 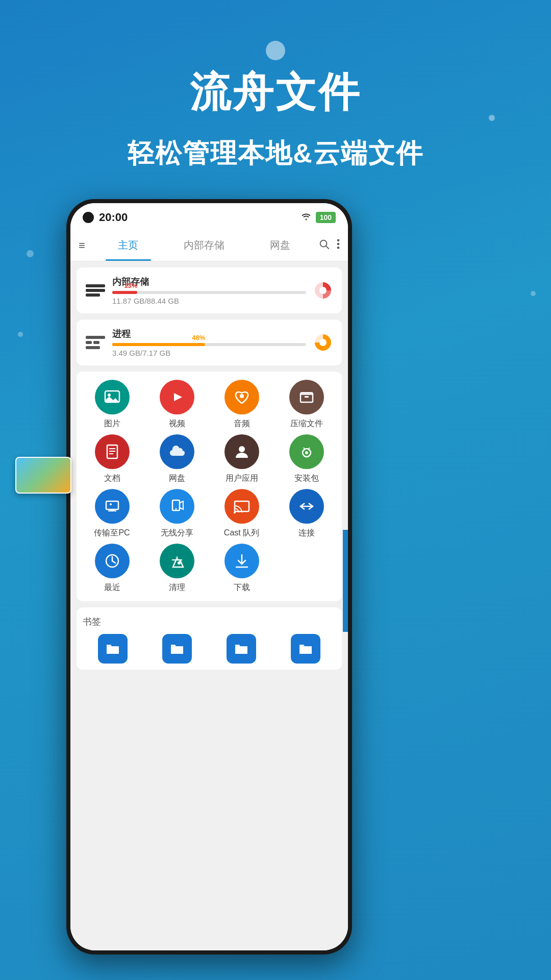 What do you see at coordinates (242, 533) in the screenshot?
I see `cast-label: Cast 队列` at bounding box center [242, 533].